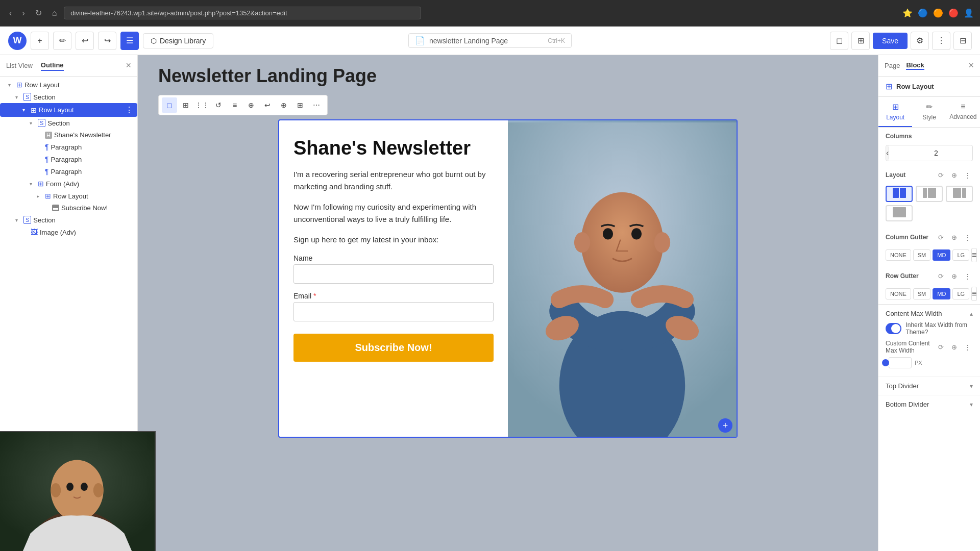 This screenshot has width=980, height=551. What do you see at coordinates (62, 41) in the screenshot?
I see `edit-mode-btn: ✏` at bounding box center [62, 41].